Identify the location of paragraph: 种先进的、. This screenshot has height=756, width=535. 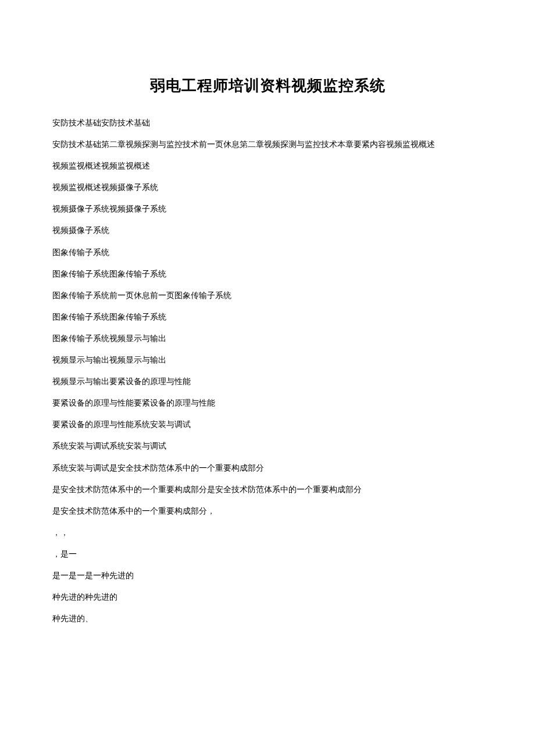
(268, 618).